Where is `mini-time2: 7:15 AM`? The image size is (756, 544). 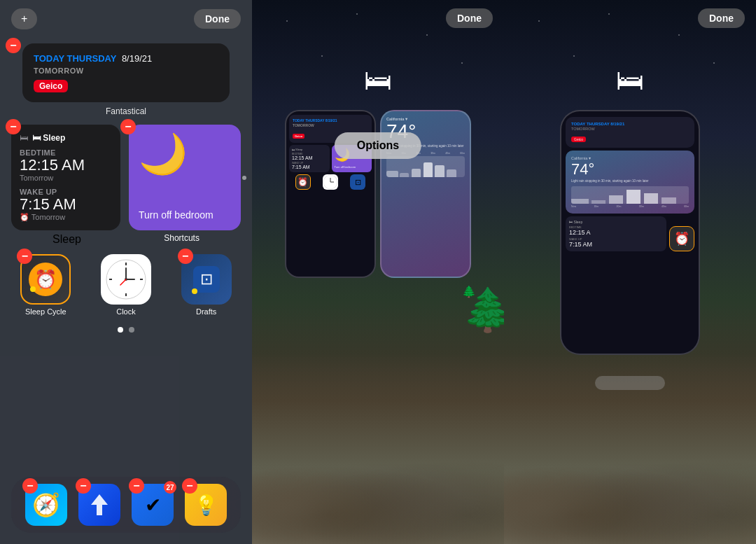 mini-time2: 7:15 AM is located at coordinates (309, 167).